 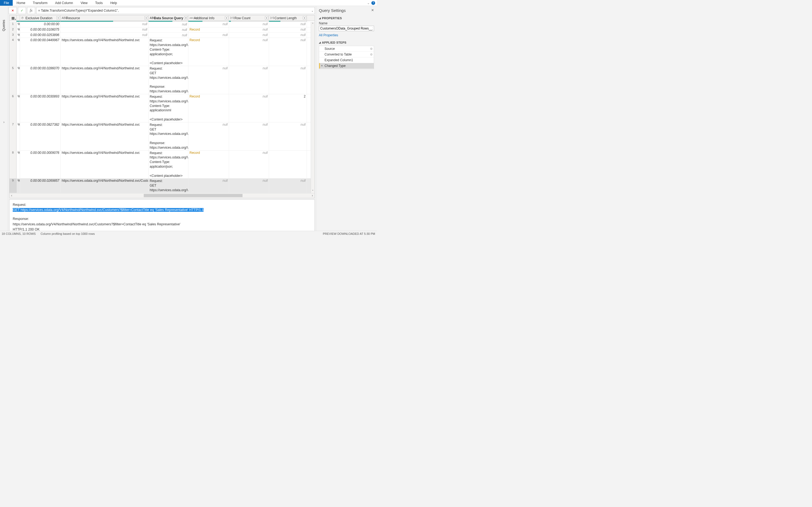 I want to click on applied-steps-section-header: ◢APPLIED STEPS, so click(x=347, y=43).